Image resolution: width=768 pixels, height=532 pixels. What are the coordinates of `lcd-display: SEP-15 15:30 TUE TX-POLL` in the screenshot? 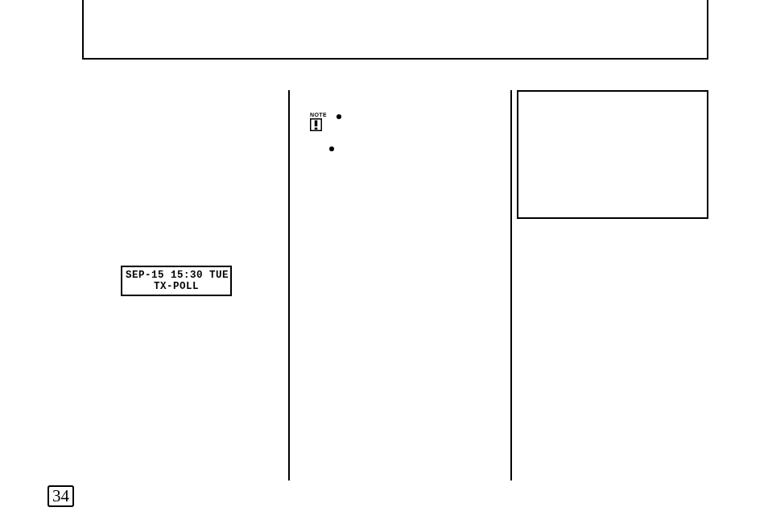 It's located at (176, 281).